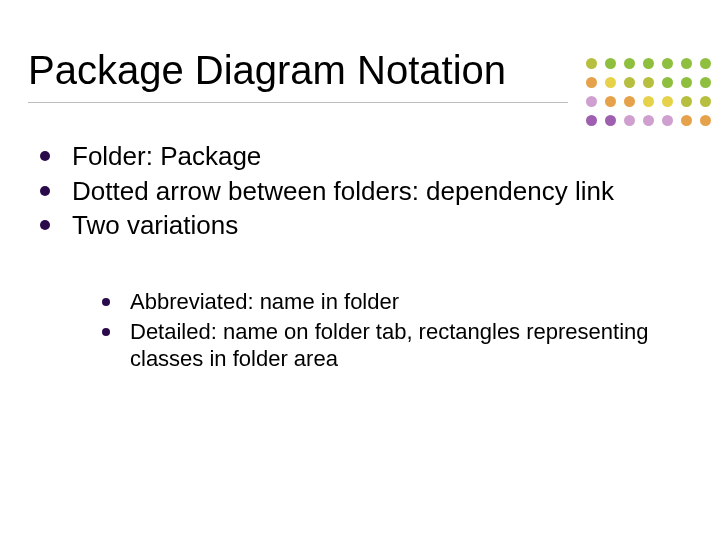 The image size is (720, 540). Describe the element at coordinates (267, 70) in the screenshot. I see `slide-title: Package Diagram Notation` at that location.